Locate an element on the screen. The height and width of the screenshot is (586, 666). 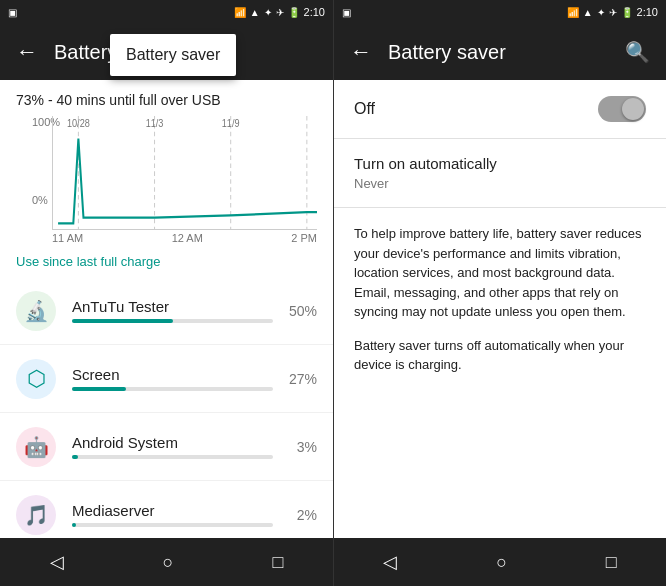
right-airplane-icon: ✈ is located at coordinates (613, 12).